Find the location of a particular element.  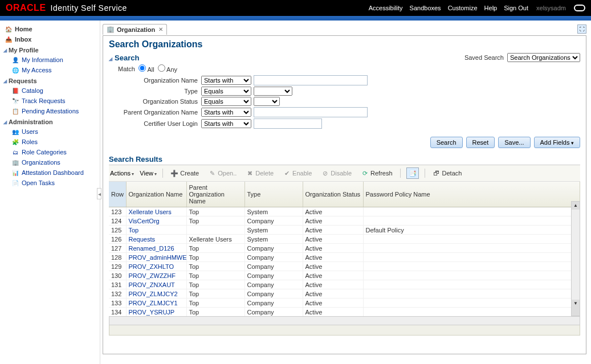

search-button: Search is located at coordinates (447, 142).